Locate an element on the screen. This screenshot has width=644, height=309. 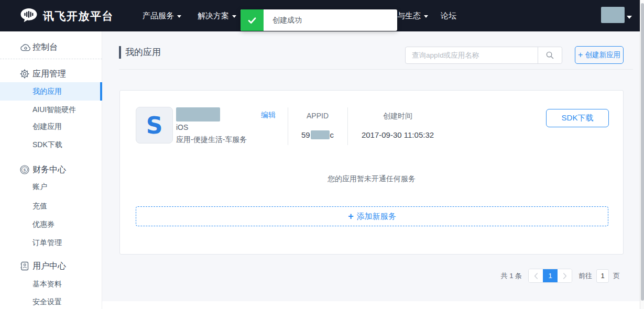
user-card-icon is located at coordinates (25, 266).